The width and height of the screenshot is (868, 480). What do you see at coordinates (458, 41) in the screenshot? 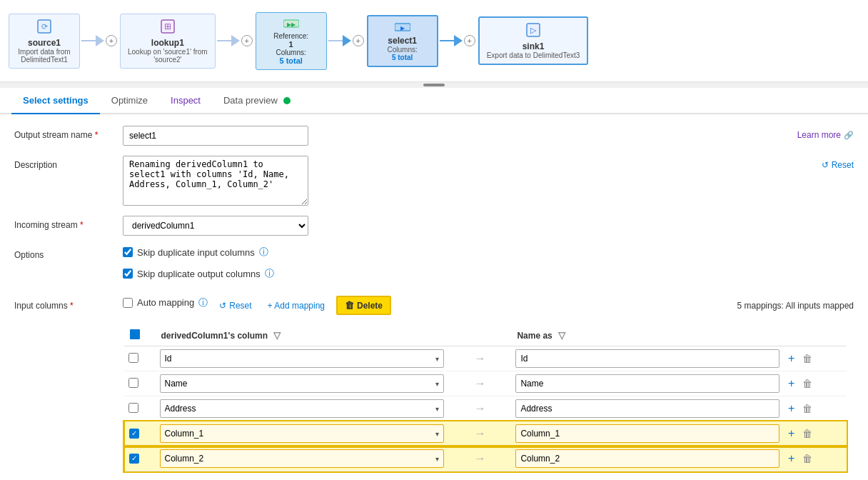
I see `connector-4: +` at bounding box center [458, 41].